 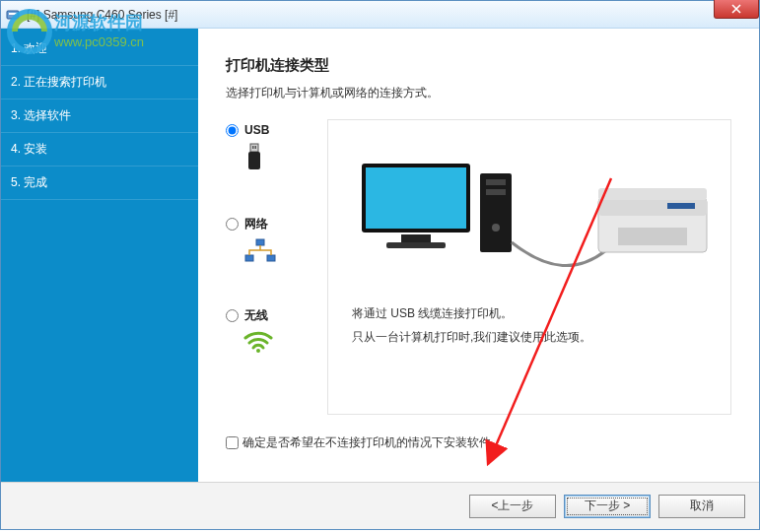 What do you see at coordinates (479, 65) in the screenshot?
I see `page-title: 打印机连接类型` at bounding box center [479, 65].